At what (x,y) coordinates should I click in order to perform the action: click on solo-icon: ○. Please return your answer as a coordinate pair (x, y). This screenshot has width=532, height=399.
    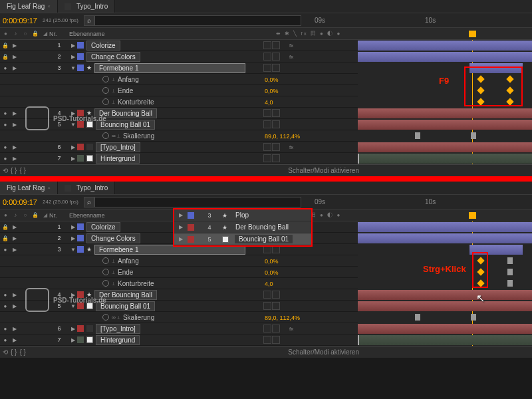
    Looking at the image, I should click on (25, 34).